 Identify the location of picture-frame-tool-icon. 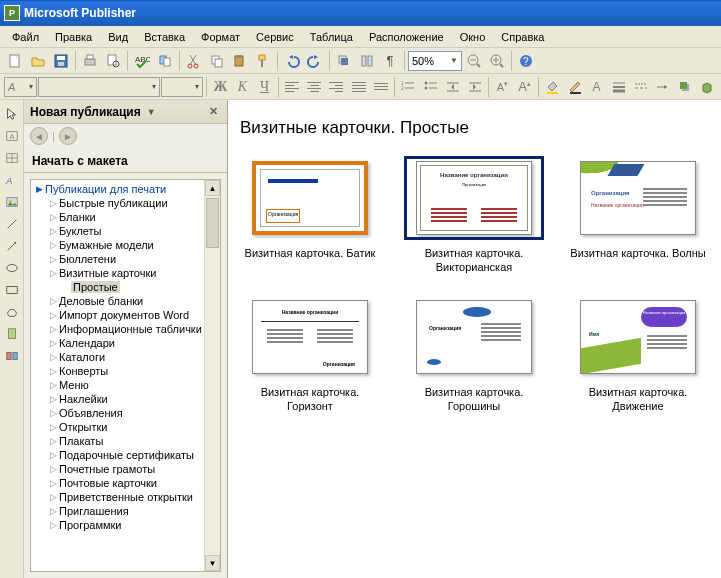
(12, 202).